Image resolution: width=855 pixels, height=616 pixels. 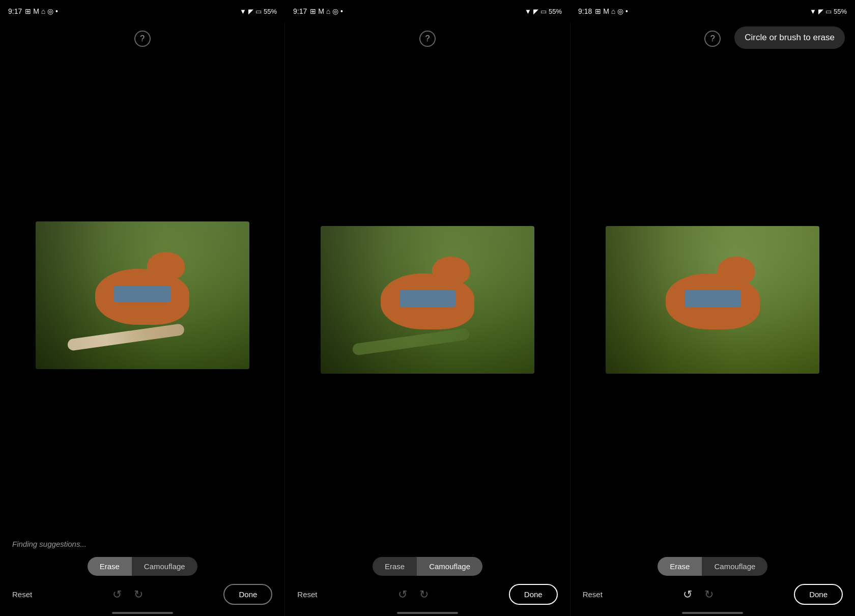 I want to click on status-bar-3: 9:18 ⊞ M ⌂ ◎ • ▼ ◤ ▭ 55%, so click(x=712, y=11).